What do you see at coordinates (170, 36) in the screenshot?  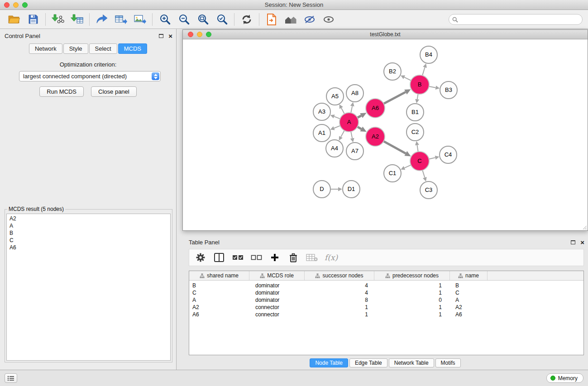 I see `close-panel-icon: ×` at bounding box center [170, 36].